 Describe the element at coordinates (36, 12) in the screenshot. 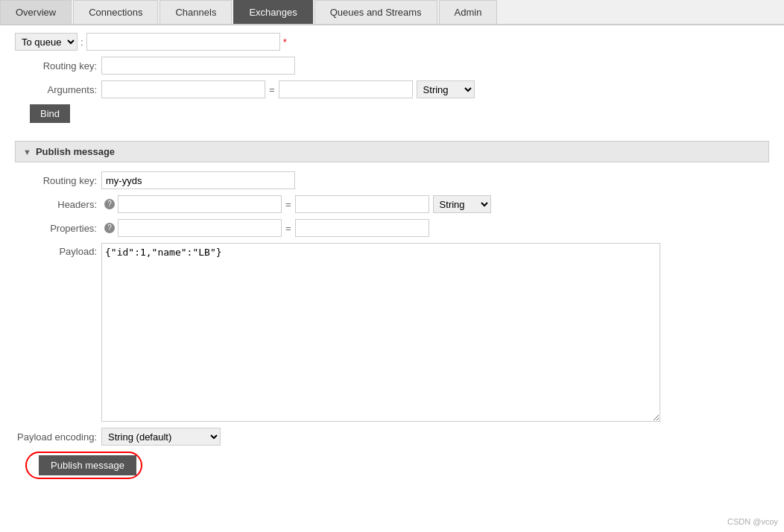

I see `tab-overview: Overview` at that location.